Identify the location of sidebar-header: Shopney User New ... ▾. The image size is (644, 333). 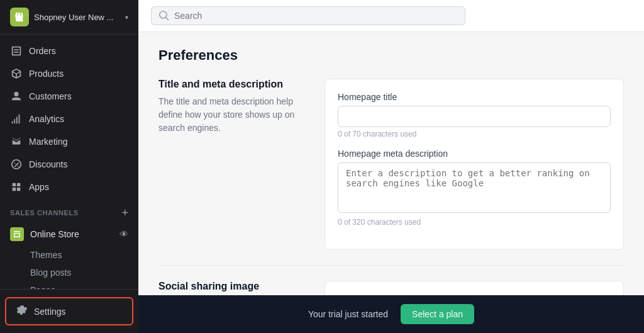
(69, 18).